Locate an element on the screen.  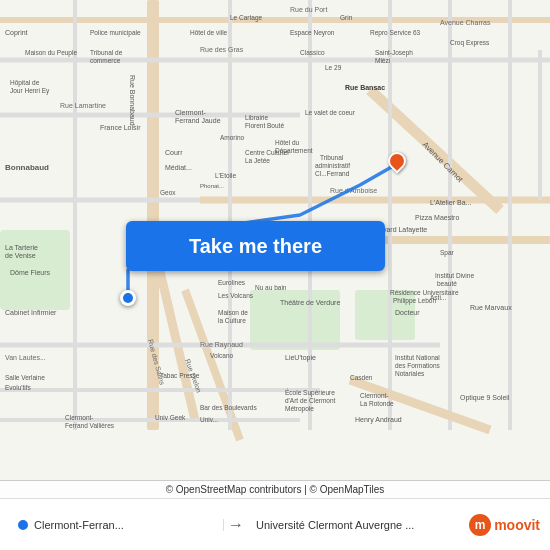
svg-text: Dôme Fleurs is located at coordinates (30, 272).